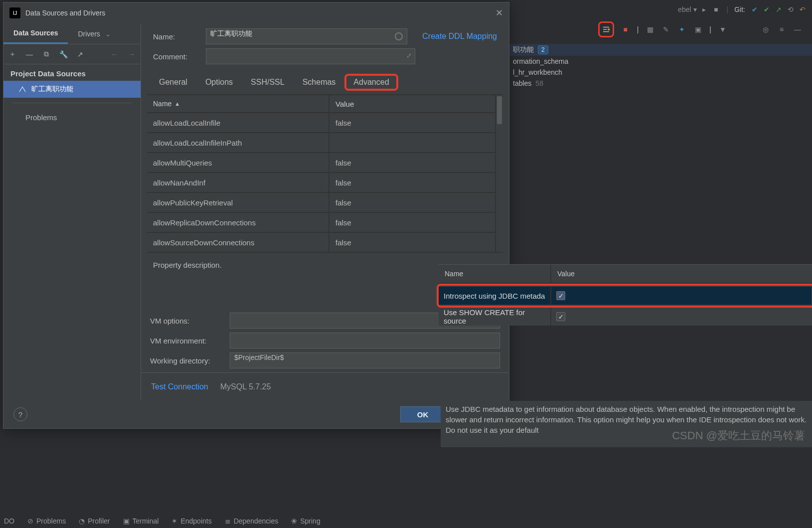 The image size is (812, 528). What do you see at coordinates (9, 521) in the screenshot?
I see `sb-do: DO` at bounding box center [9, 521].